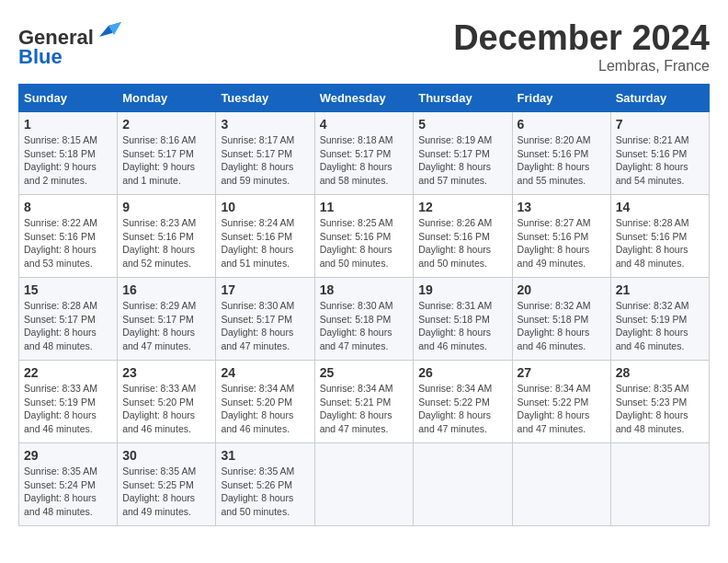 The width and height of the screenshot is (728, 563). What do you see at coordinates (265, 408) in the screenshot?
I see `day-info: Sunrise: 8:34 AMSunset: 5:20 PMDaylight:…` at bounding box center [265, 408].